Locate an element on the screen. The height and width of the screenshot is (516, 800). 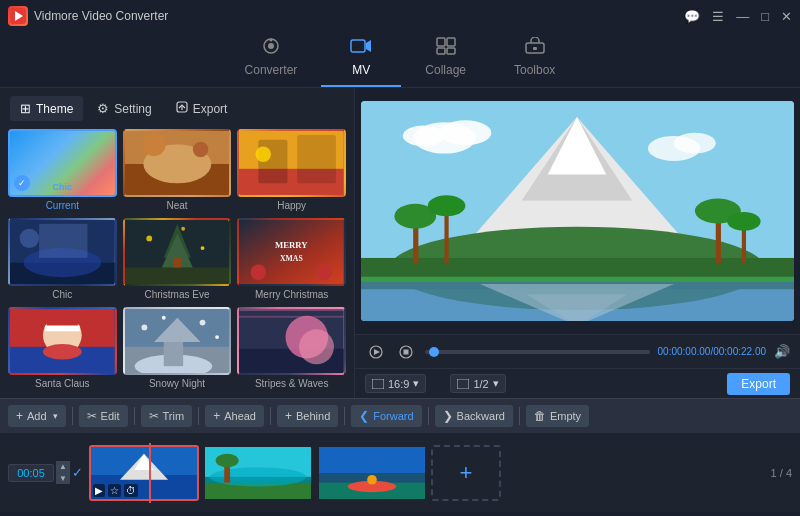
ahead-button: + Ahead is located at coordinates (234, 416).